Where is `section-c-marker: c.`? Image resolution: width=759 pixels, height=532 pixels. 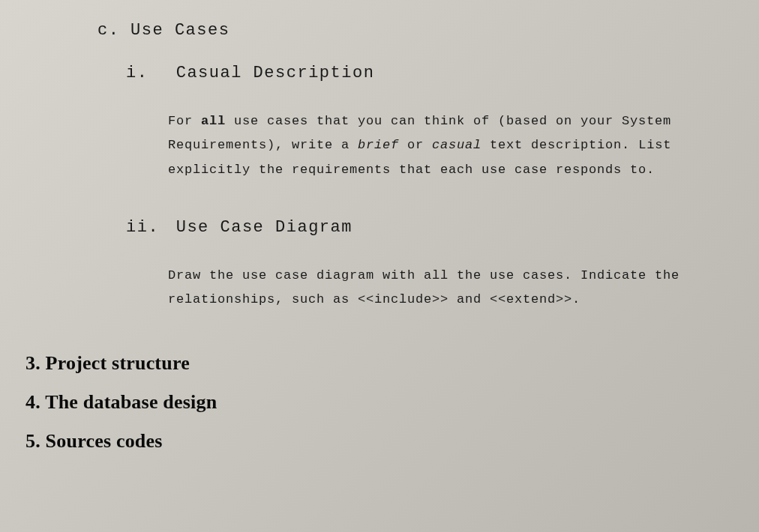
section-c-marker: c. is located at coordinates (108, 30).